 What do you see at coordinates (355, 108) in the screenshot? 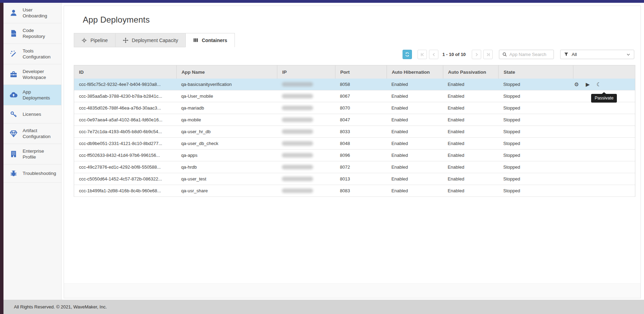
I see `table-row: ccc-4835d026-788f-46ea-a76d-30aac3... qa…` at bounding box center [355, 108].